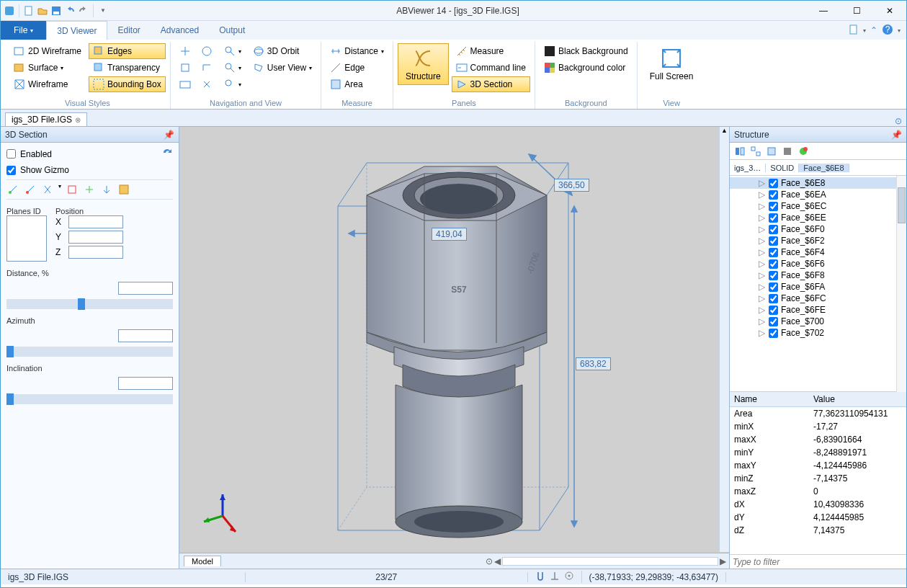 The width and height of the screenshot is (907, 588). I want to click on bc-root: igs_3…, so click(748, 168).